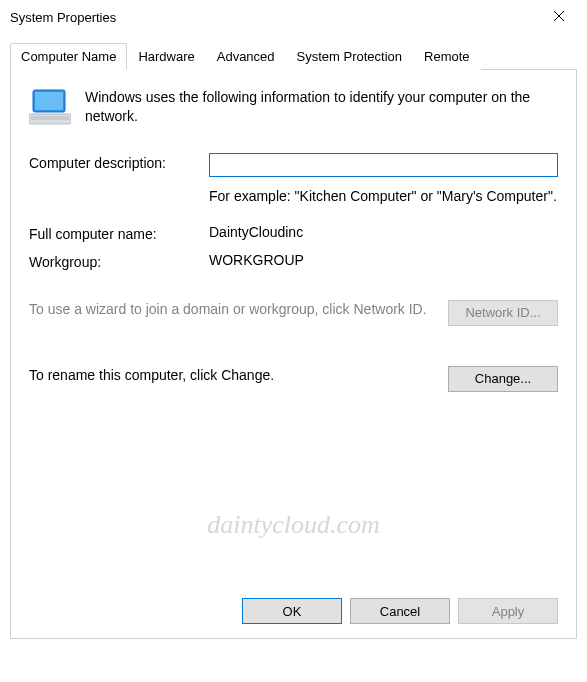 The image size is (587, 682). I want to click on cancel-button: Cancel, so click(400, 611).